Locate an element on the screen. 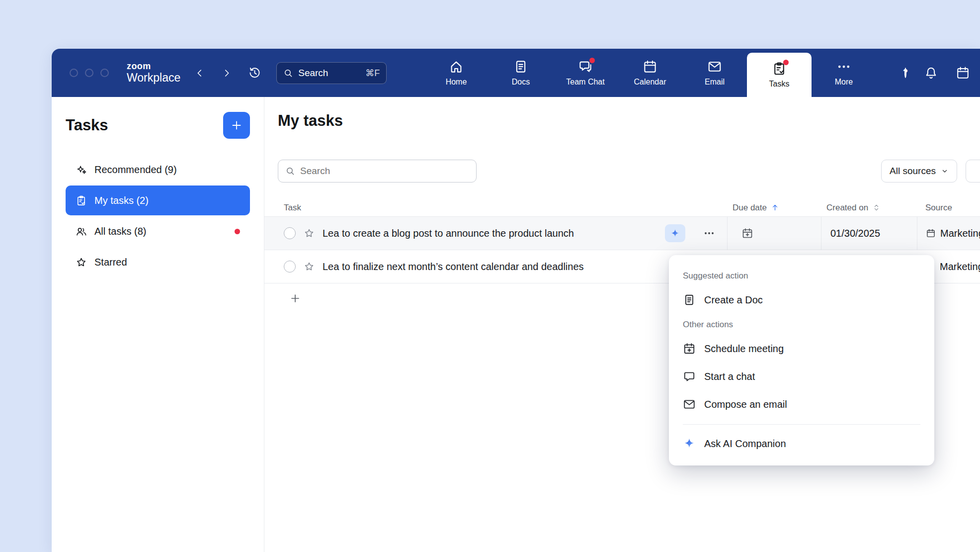 Image resolution: width=980 pixels, height=552 pixels. menu-item-label: Ask AI Companion is located at coordinates (745, 444).